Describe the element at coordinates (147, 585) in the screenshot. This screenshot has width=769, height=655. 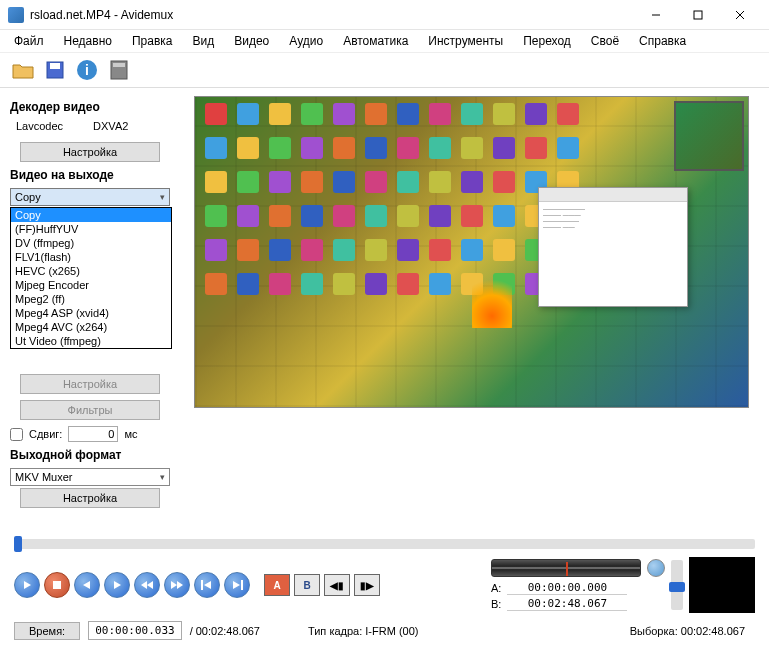
I see `prev-keyframe-button` at that location.